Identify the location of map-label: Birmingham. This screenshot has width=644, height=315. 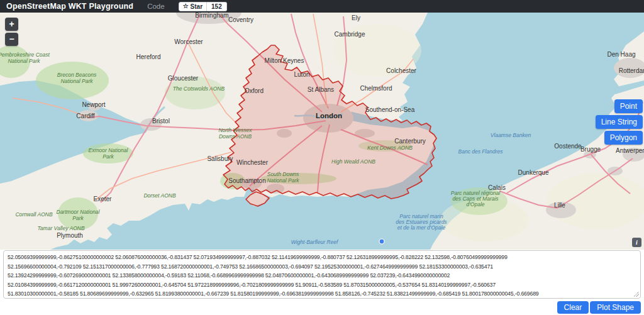
(211, 16).